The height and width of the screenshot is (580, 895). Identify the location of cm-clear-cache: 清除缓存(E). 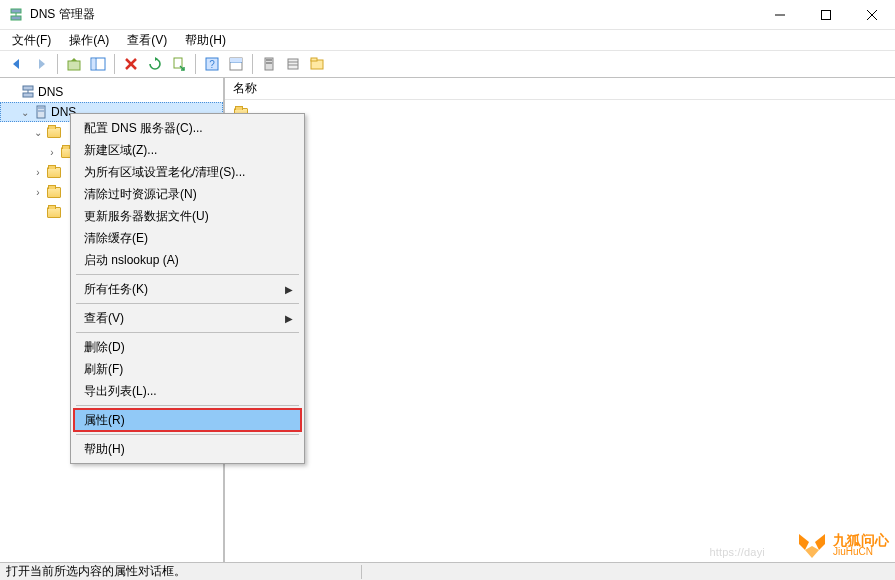
(188, 238).